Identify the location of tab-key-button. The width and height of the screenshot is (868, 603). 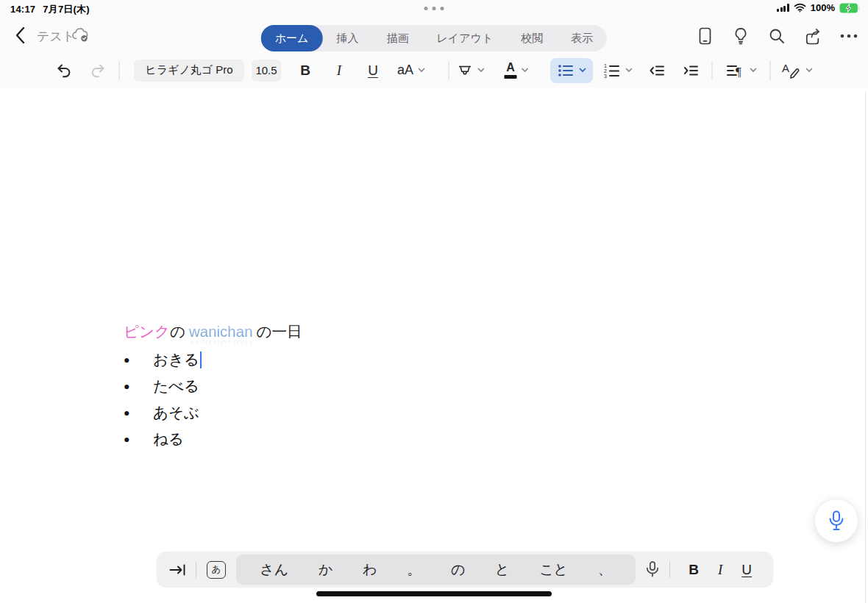
(178, 570).